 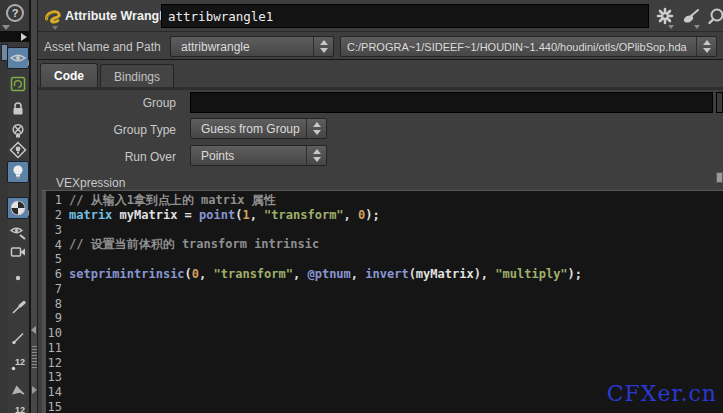 I want to click on line-number: 15, so click(x=54, y=406).